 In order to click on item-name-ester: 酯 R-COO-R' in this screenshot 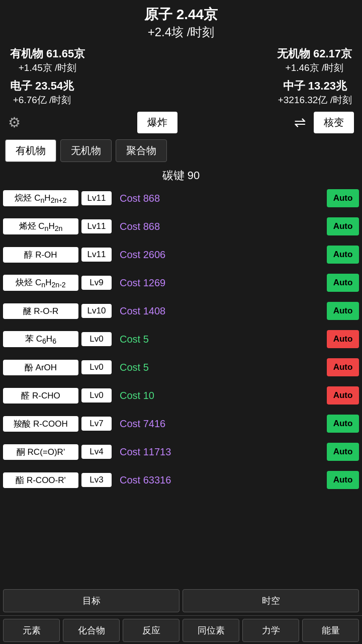, I will do `click(41, 480)`.